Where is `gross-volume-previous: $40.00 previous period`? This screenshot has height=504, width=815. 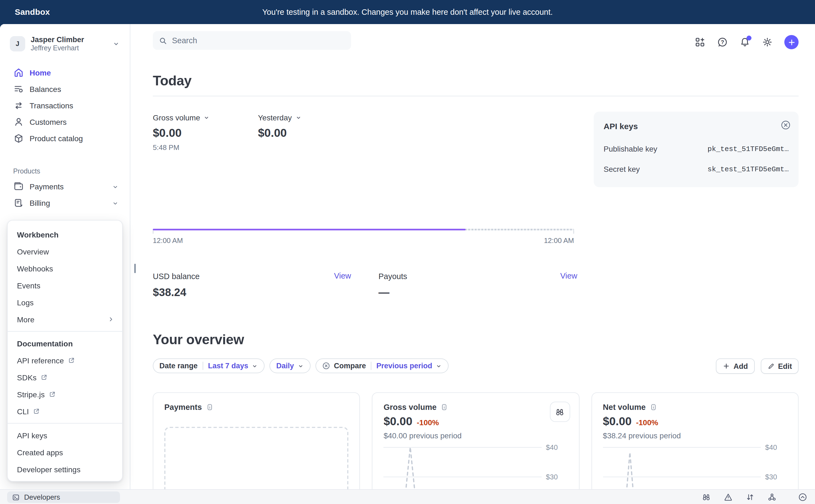
gross-volume-previous: $40.00 previous period is located at coordinates (423, 436).